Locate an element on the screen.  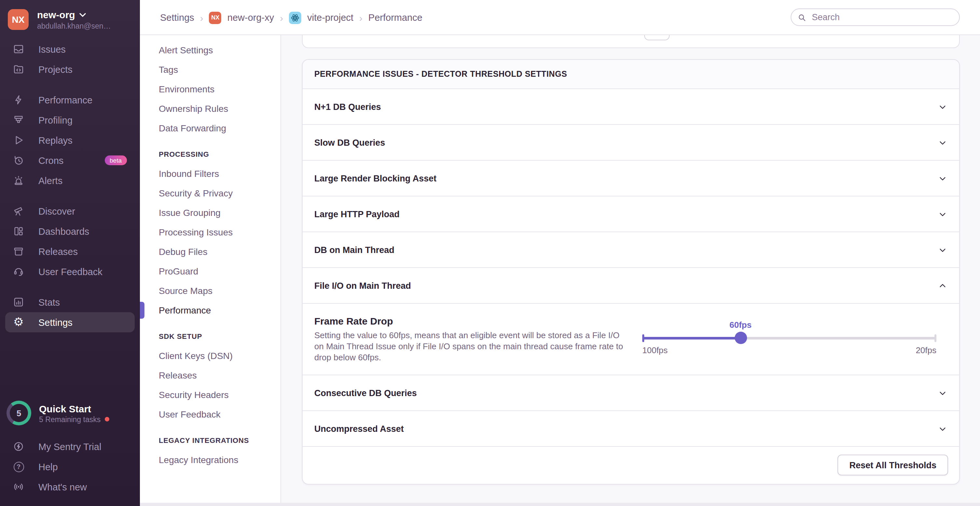
breadcrumb-project: vite-project is located at coordinates (330, 17).